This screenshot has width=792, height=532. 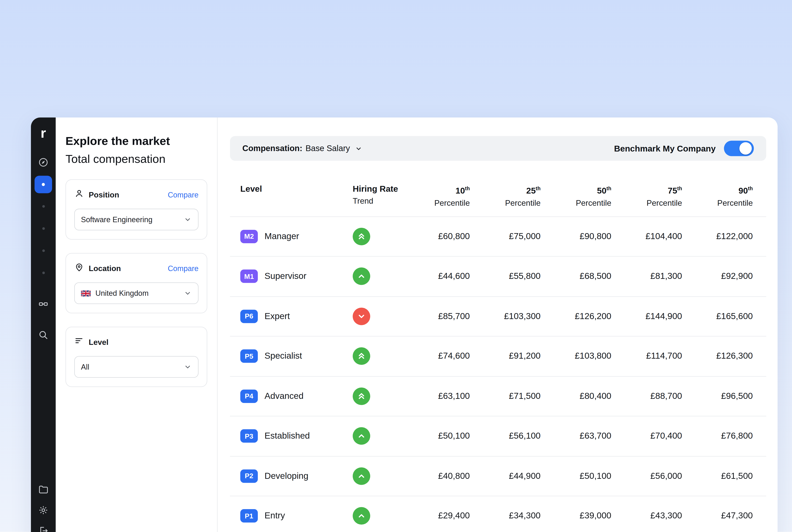 I want to click on page-title-line1: Explore the market, so click(x=118, y=141).